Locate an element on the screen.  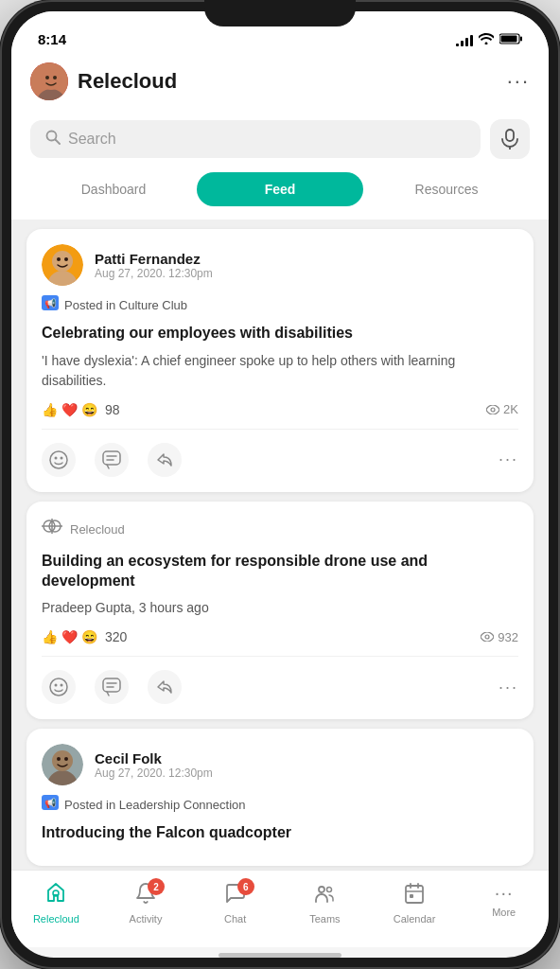
post-card: Cecil Folk Aug 27, 2020. 12:30pm 📢 Poste… is located at coordinates (280, 797).